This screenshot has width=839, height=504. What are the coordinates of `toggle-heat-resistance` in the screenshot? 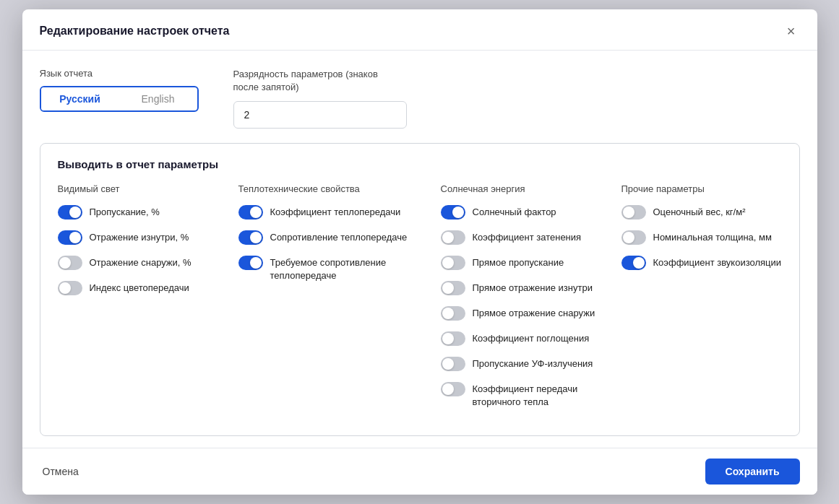 It's located at (251, 238).